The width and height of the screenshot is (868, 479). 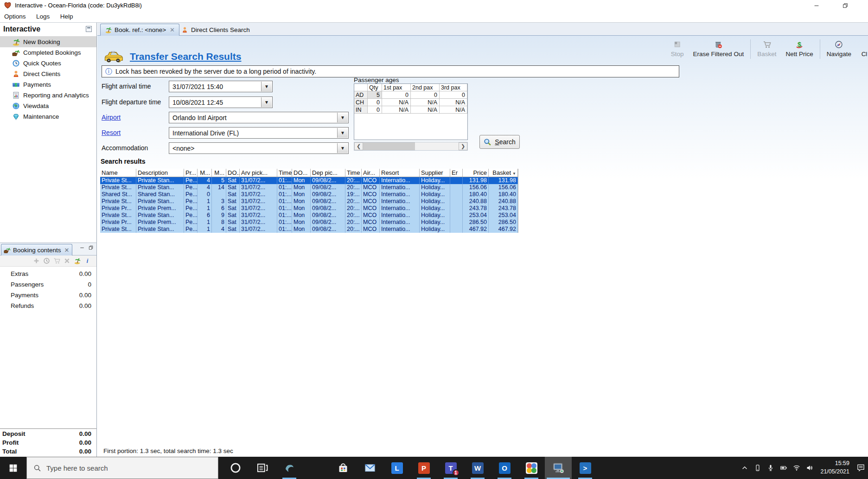 I want to click on taskbar-app-interactive-app, so click(x=558, y=468).